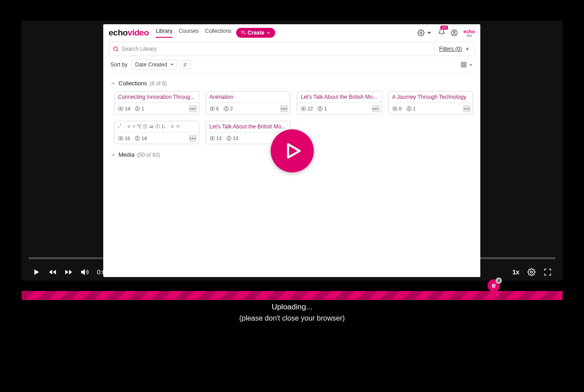  I want to click on fullscreen-button, so click(548, 272).